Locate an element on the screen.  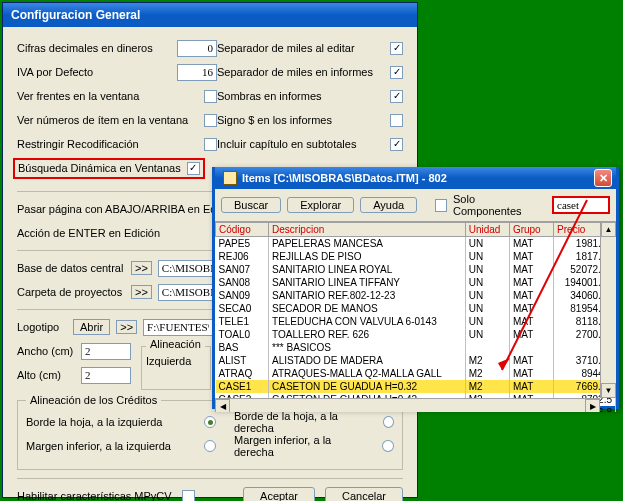
iva-input is located at coordinates (197, 72).